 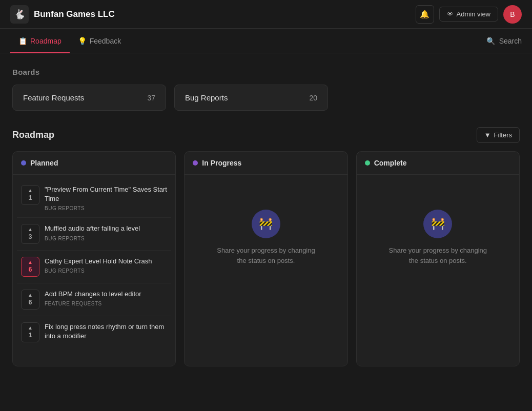 What do you see at coordinates (266, 255) in the screenshot?
I see `inprogress-empty-text: Share your progress by changing the stat…` at bounding box center [266, 255].